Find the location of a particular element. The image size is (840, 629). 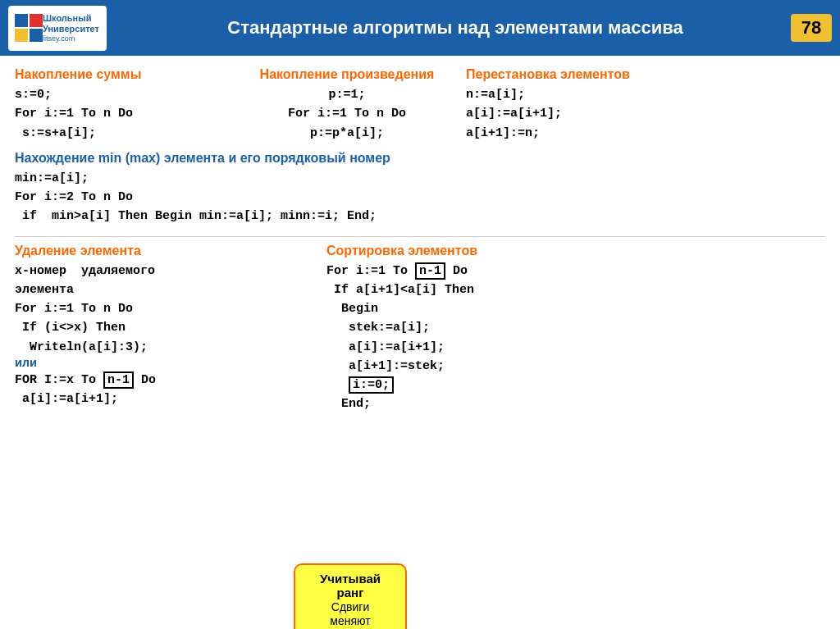

delete-line4: If (i<>x) Then is located at coordinates (171, 328).